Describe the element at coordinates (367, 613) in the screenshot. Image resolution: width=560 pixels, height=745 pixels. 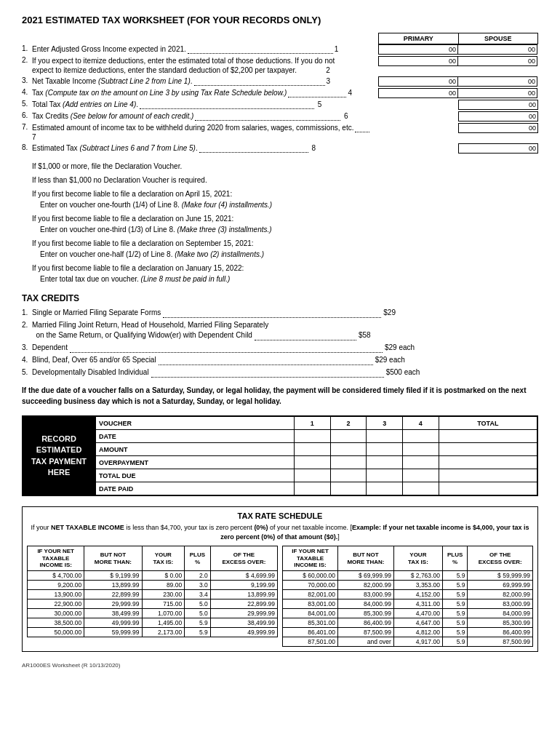
I see `trs-cell: 85,300.99` at that location.